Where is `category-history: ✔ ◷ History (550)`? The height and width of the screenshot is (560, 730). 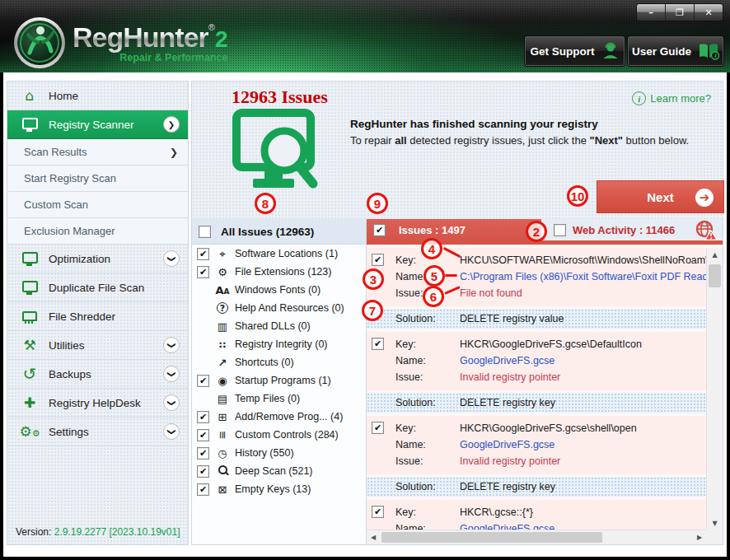 category-history: ✔ ◷ History (550) is located at coordinates (278, 453).